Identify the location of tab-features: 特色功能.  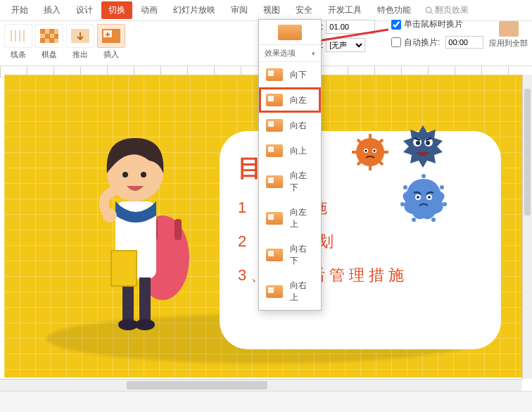
(394, 10).